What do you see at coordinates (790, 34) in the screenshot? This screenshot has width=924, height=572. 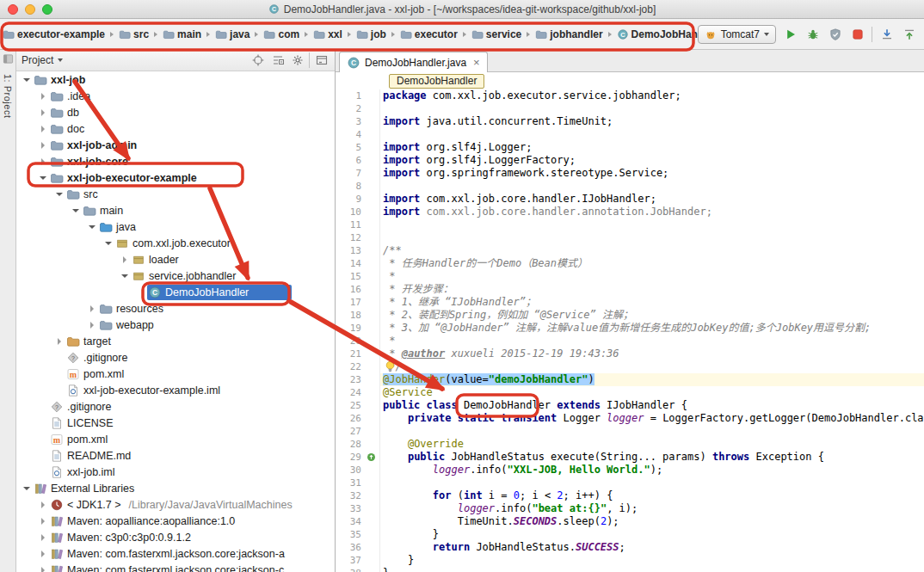 I see `run-button` at bounding box center [790, 34].